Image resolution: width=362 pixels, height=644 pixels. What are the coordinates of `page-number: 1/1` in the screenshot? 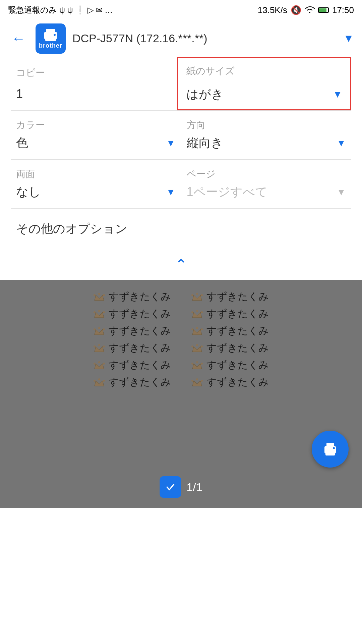 It's located at (194, 487).